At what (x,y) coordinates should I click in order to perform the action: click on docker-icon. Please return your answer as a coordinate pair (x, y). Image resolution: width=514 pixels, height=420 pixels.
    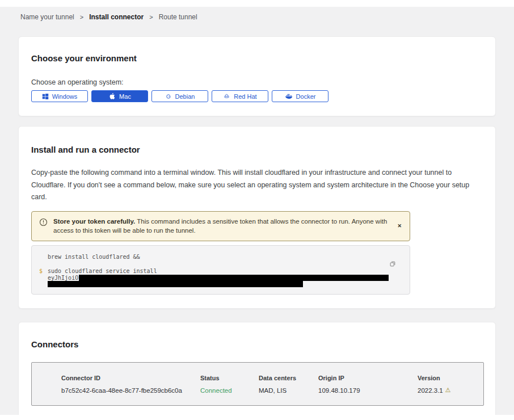
    Looking at the image, I should click on (289, 96).